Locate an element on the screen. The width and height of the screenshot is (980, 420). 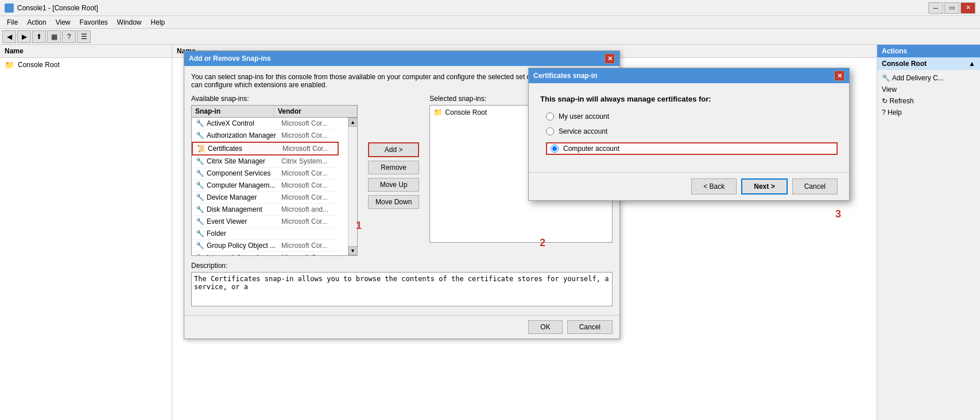
snap-item-icon-0: 🔧 is located at coordinates (200, 123).